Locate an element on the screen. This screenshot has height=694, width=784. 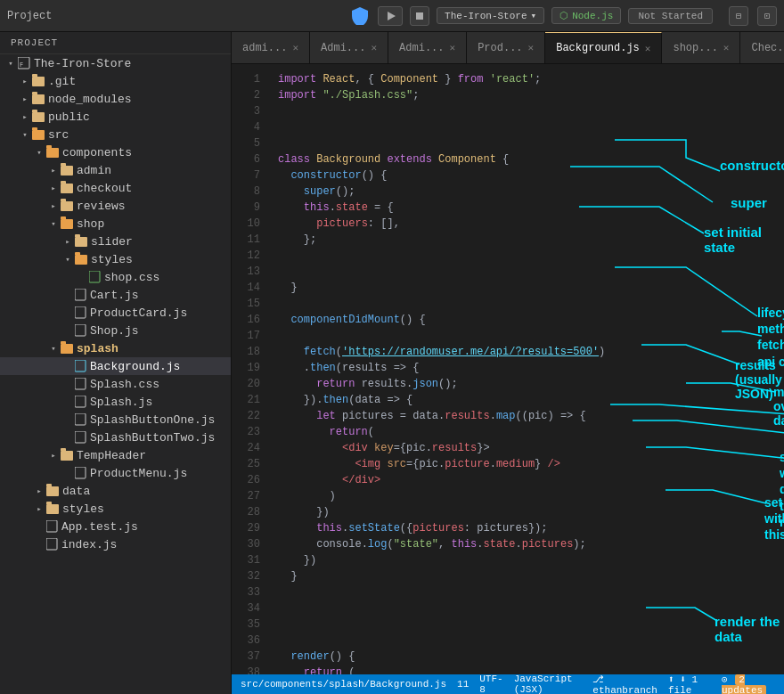
sidebar-item-splash-css: Splash.css is located at coordinates (116, 384).